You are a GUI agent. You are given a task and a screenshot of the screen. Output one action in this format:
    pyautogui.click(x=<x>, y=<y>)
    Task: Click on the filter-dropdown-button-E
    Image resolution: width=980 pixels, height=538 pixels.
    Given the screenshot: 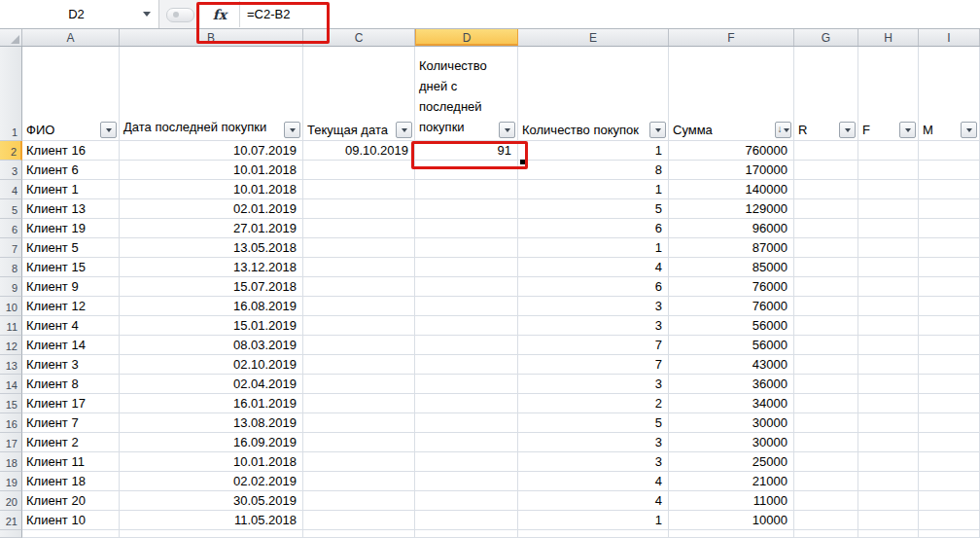 What is the action you would take?
    pyautogui.click(x=657, y=130)
    